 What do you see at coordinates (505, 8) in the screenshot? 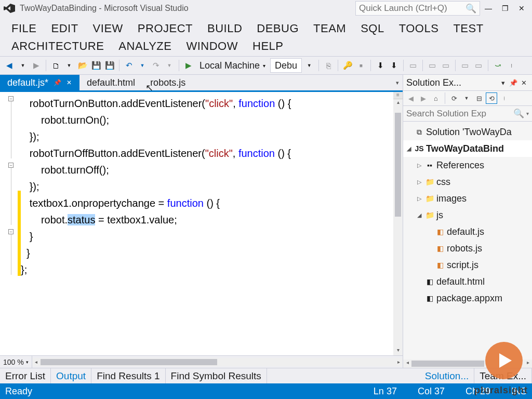
I see `restore-button: ❐` at bounding box center [505, 8].